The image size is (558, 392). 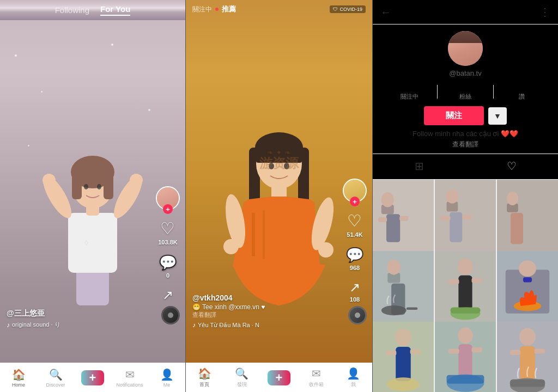 What do you see at coordinates (202, 10) in the screenshot?
I see `live-following-label: 關注中` at bounding box center [202, 10].